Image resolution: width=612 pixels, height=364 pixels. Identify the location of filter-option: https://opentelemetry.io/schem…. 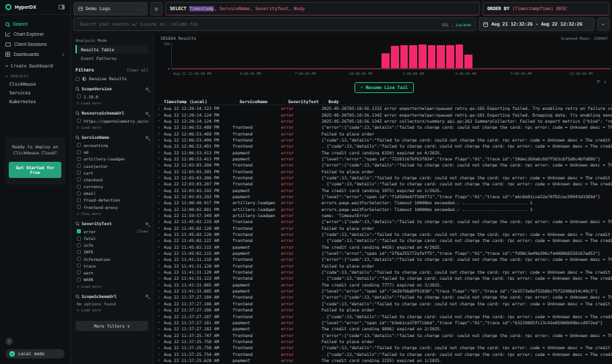
(112, 121).